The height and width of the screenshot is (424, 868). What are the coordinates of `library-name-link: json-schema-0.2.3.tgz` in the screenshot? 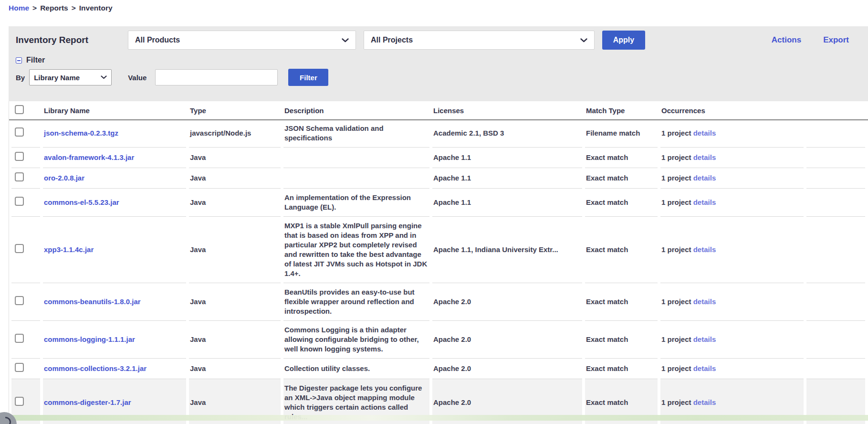 It's located at (81, 133).